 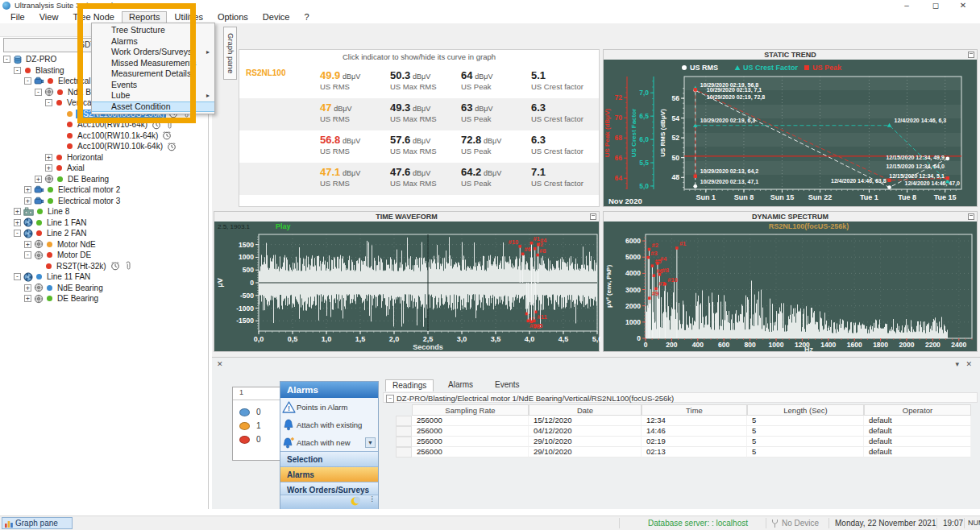 I want to click on menu-device: Device, so click(x=276, y=18).